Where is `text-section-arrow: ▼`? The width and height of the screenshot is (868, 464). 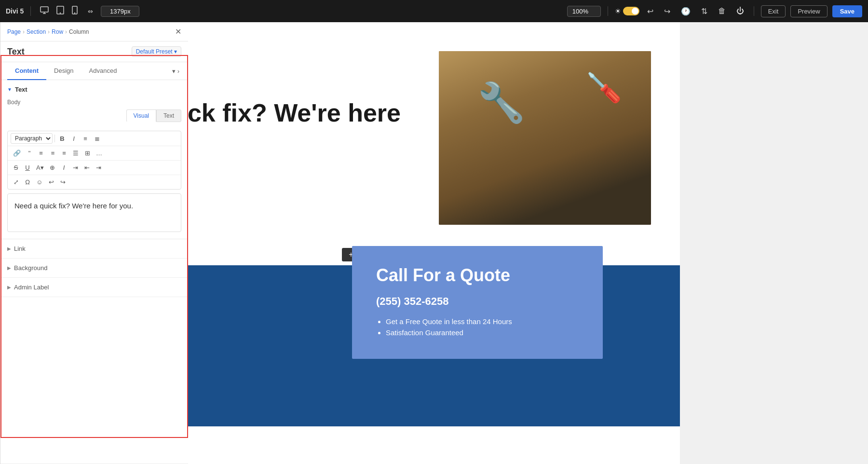 text-section-arrow: ▼ is located at coordinates (10, 90).